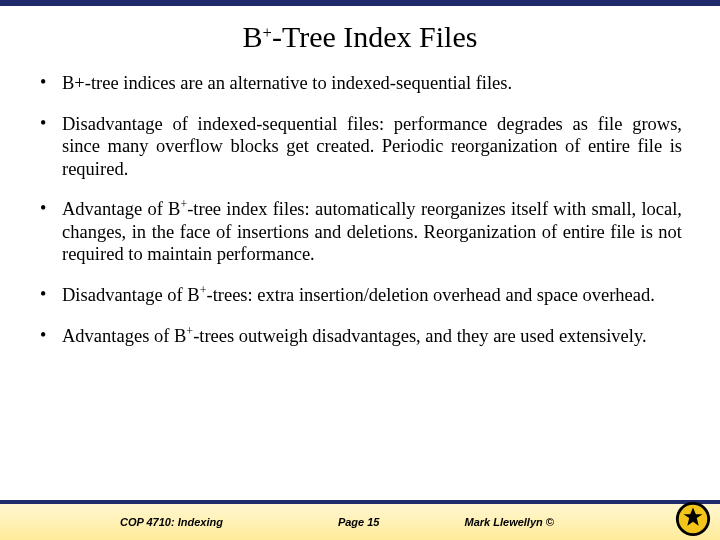 The height and width of the screenshot is (540, 720). What do you see at coordinates (121, 209) in the screenshot?
I see `bullet-pre: Advantage of B` at bounding box center [121, 209].